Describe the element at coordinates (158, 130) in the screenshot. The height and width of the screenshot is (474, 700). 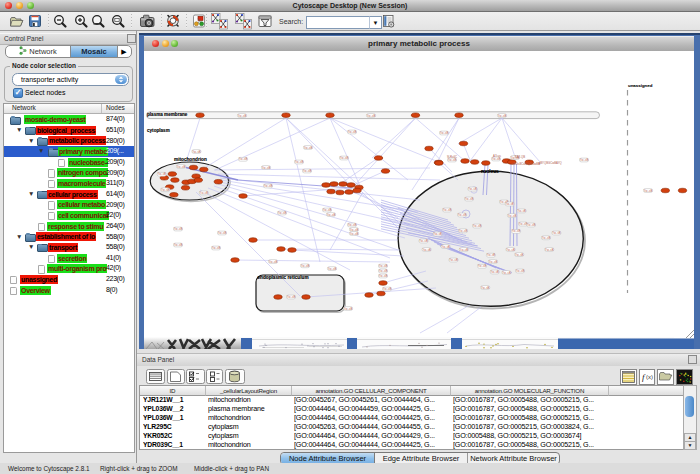
I see `svg-text: cytoplasm` at that location.